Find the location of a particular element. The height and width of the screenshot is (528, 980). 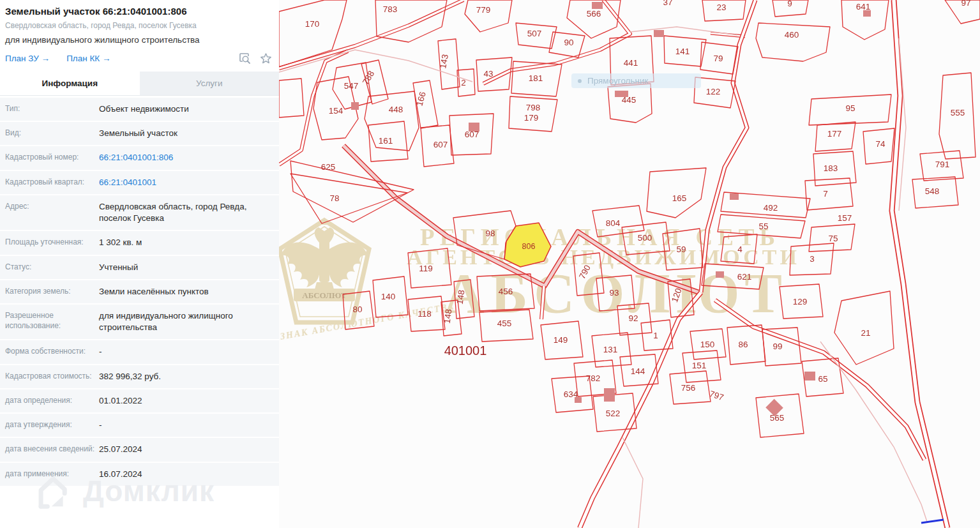

field-label: Площадь уточненная: is located at coordinates (52, 243).